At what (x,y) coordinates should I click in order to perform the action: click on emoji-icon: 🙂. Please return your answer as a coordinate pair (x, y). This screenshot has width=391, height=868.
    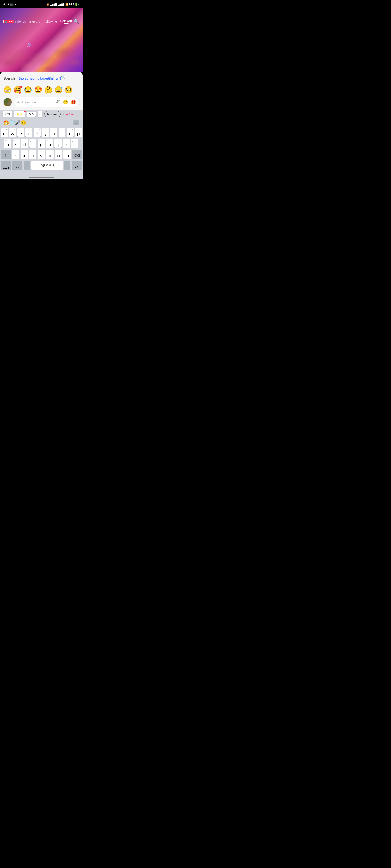
    Looking at the image, I should click on (66, 102).